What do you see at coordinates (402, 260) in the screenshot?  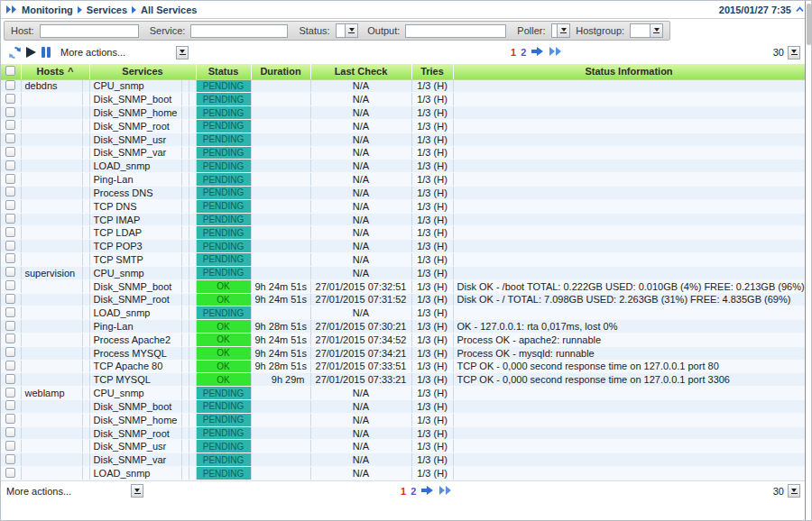 I see `table-row: TCP SMTPPENDINGN/A1/3 (H)` at bounding box center [402, 260].